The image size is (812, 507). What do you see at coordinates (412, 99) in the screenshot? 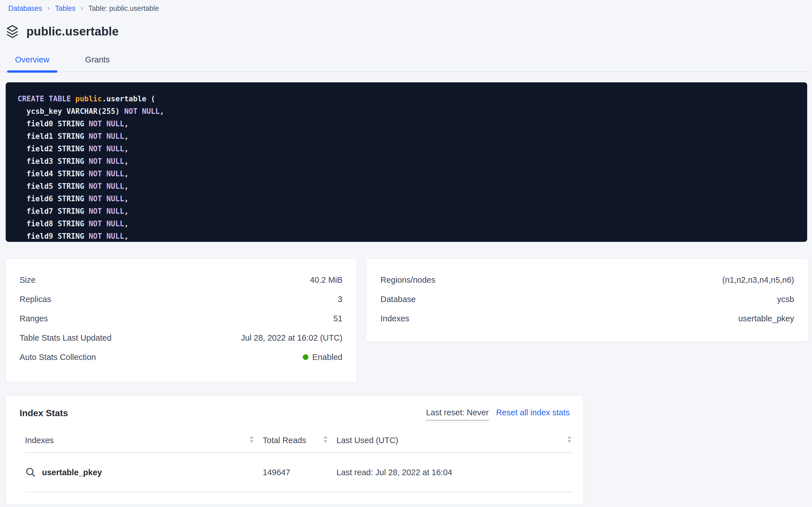
I see `sql-line: CREATE TABLE public.usertable (` at bounding box center [412, 99].